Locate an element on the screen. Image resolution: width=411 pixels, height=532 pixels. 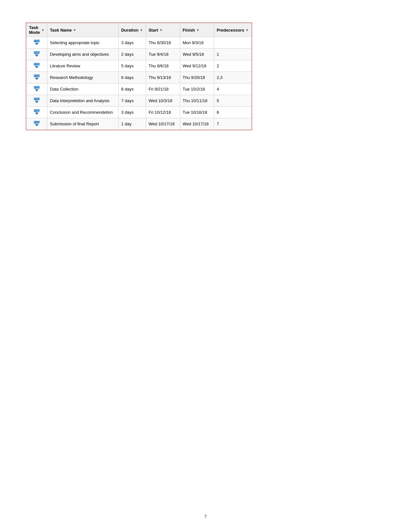
predecessors-cell: 2 is located at coordinates (233, 66).